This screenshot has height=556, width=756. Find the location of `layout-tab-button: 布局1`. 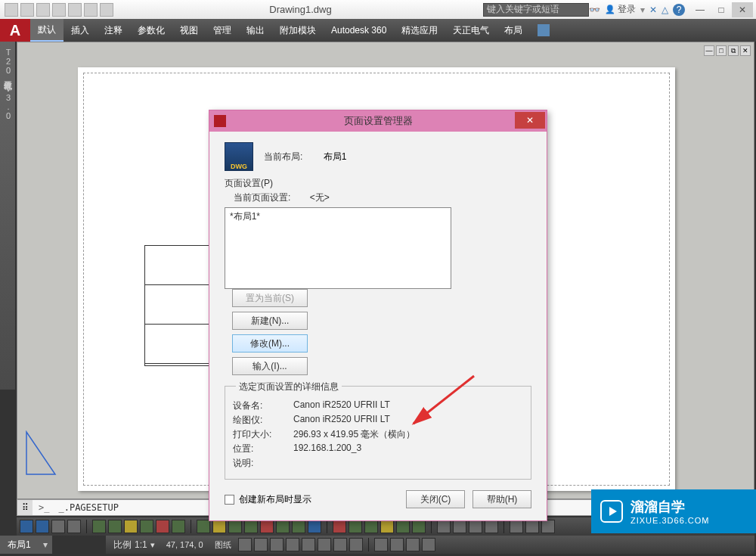

layout-tab-button: 布局1 is located at coordinates (20, 545).